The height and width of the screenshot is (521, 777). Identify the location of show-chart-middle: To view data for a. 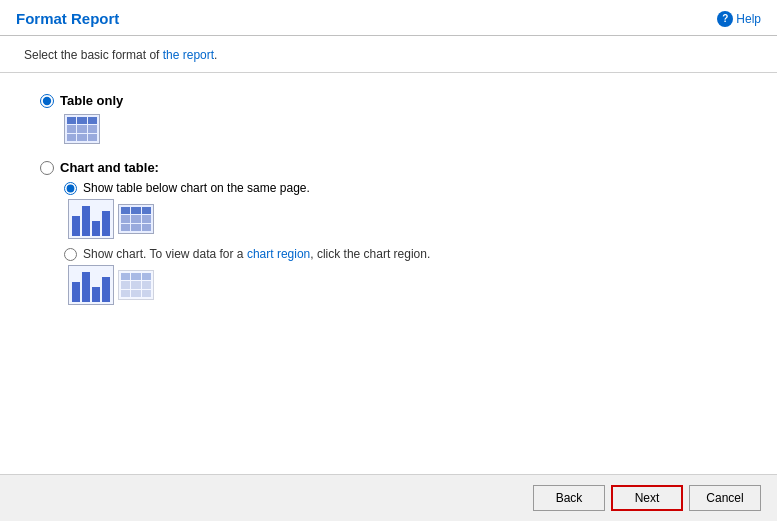
(196, 254).